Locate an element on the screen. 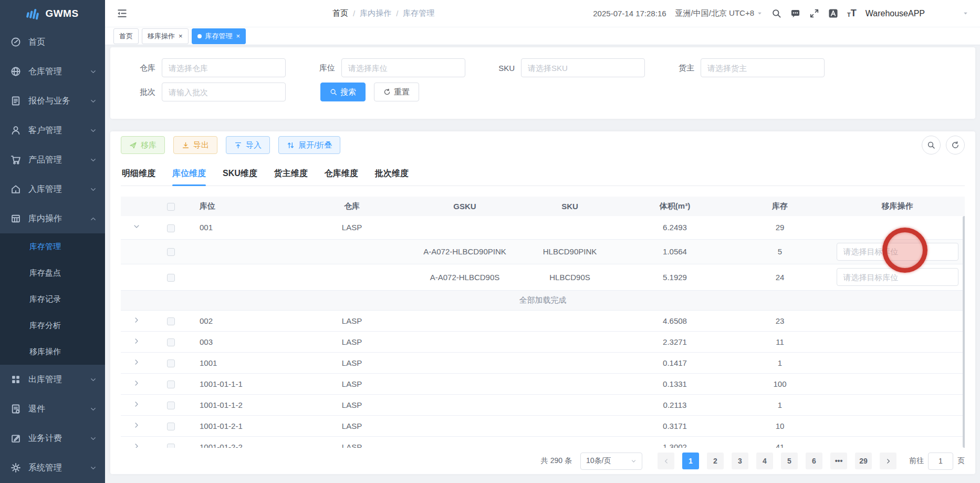 Image resolution: width=980 pixels, height=483 pixels. page-button-1: 1 is located at coordinates (691, 461).